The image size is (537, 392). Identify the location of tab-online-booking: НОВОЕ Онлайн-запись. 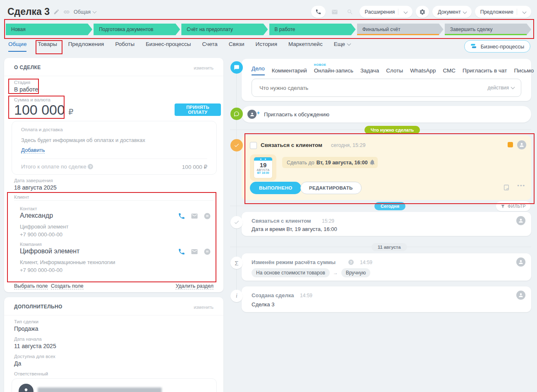
(333, 70).